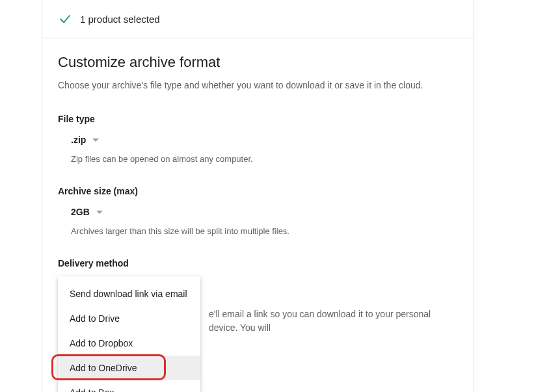 This screenshot has width=536, height=392. Describe the element at coordinates (258, 263) in the screenshot. I see `delivery-label: Delivery method` at that location.